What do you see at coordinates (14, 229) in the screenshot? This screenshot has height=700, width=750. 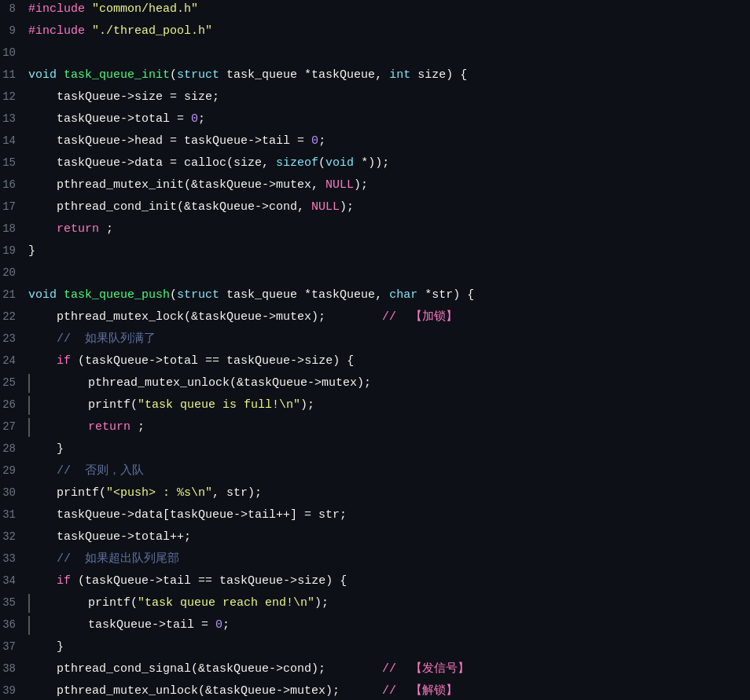 I see `line-number: 18` at bounding box center [14, 229].